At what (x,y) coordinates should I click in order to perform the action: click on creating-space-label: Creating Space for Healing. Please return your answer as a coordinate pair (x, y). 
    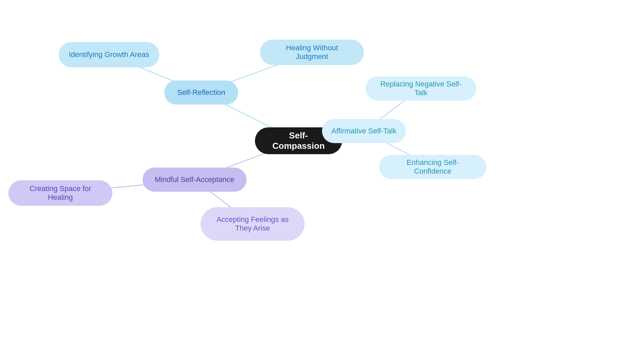
    Looking at the image, I should click on (60, 193).